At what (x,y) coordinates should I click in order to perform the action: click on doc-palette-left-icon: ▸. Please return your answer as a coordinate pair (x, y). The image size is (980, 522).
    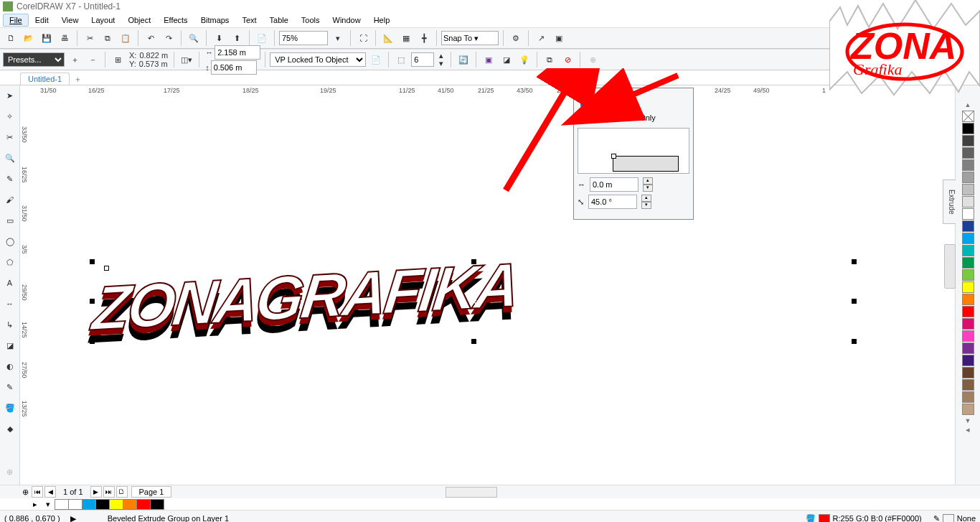
    Looking at the image, I should click on (35, 504).